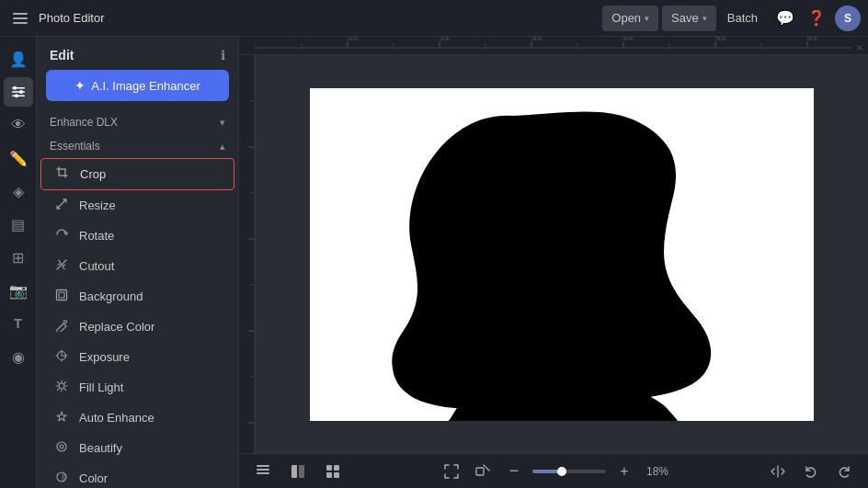 Image resolution: width=868 pixels, height=488 pixels. What do you see at coordinates (80, 85) in the screenshot?
I see `star-icon: ✦` at bounding box center [80, 85].